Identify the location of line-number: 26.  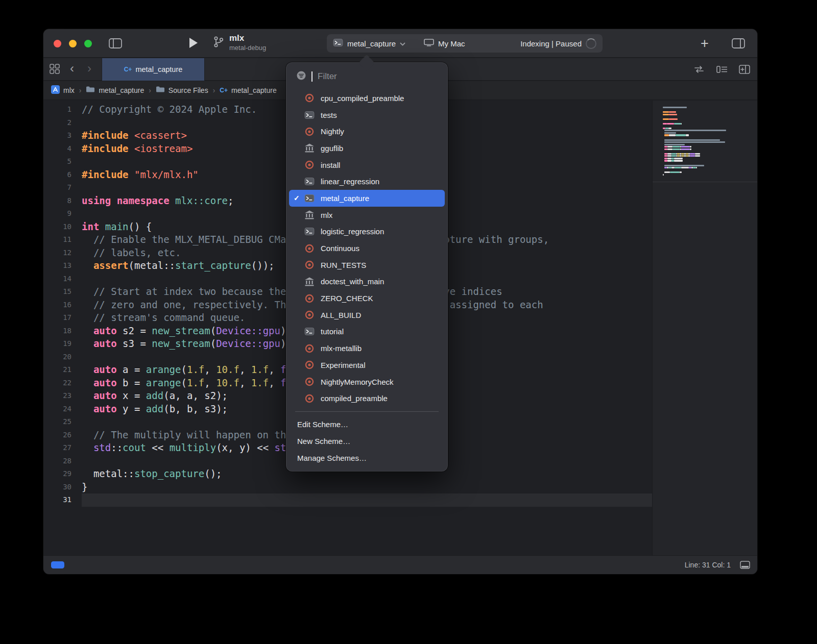
(57, 435).